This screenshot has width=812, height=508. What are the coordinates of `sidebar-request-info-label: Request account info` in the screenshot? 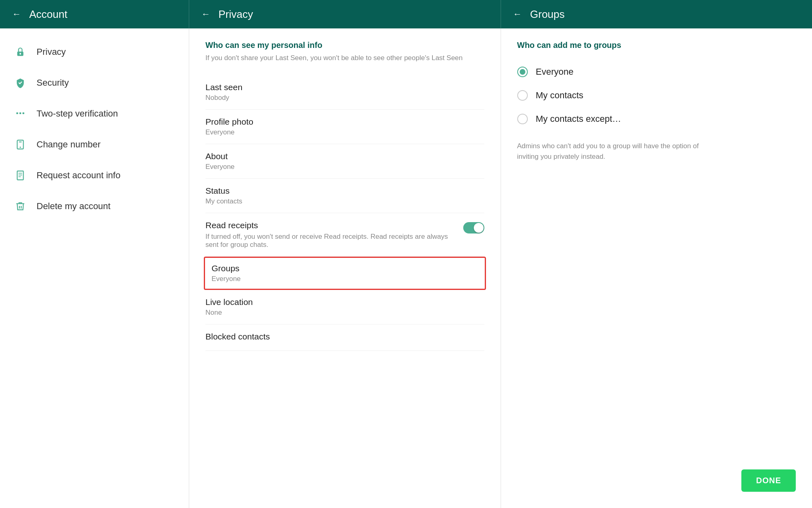 It's located at (79, 175).